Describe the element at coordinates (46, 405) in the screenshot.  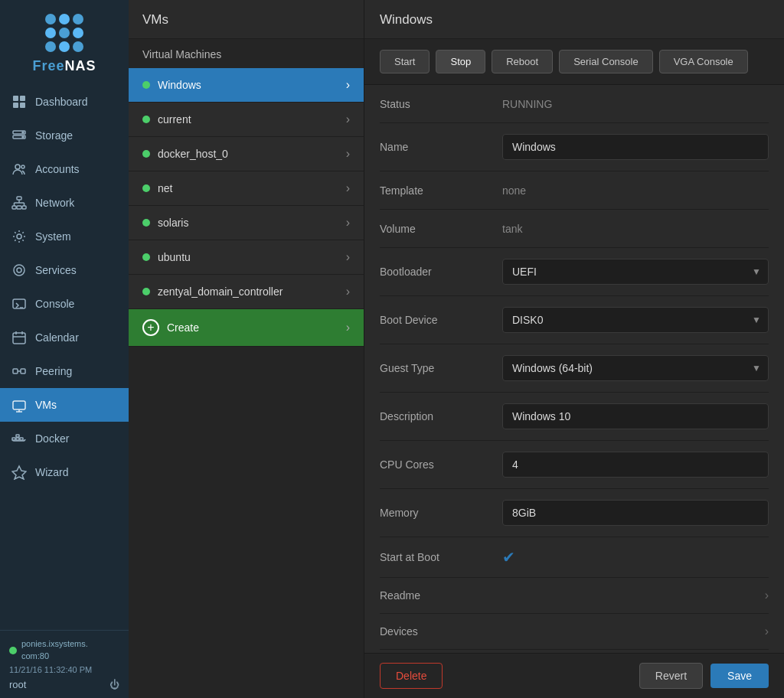
I see `sidebar-item-label: VMs` at that location.